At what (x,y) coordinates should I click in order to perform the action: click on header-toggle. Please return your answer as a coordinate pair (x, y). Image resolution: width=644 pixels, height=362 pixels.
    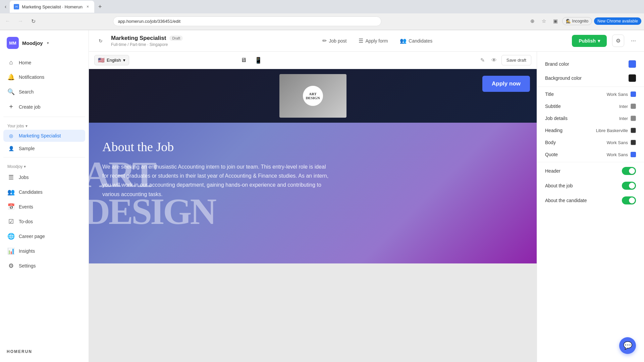
    Looking at the image, I should click on (629, 171).